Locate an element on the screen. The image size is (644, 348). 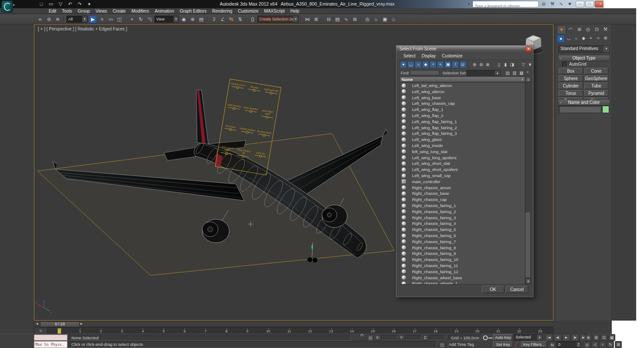
name-and-color-rollout: - Name and Color is located at coordinates (584, 103).